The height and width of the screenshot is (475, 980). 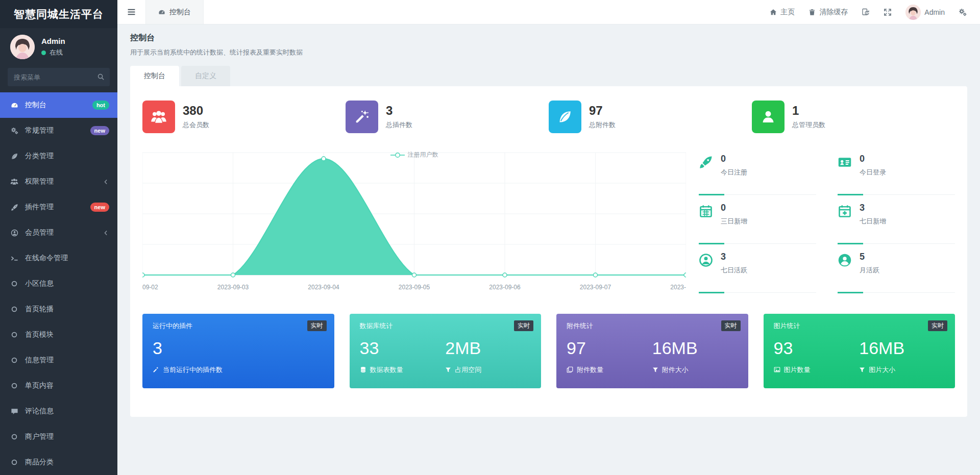 I want to click on sidebar-item-label: 分类管理, so click(x=39, y=156).